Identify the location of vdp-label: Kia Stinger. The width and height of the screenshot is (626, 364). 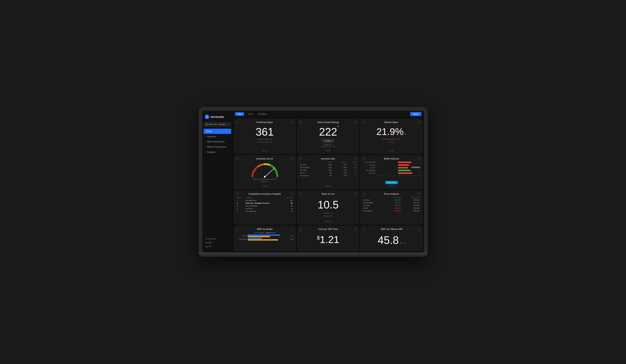
(241, 239).